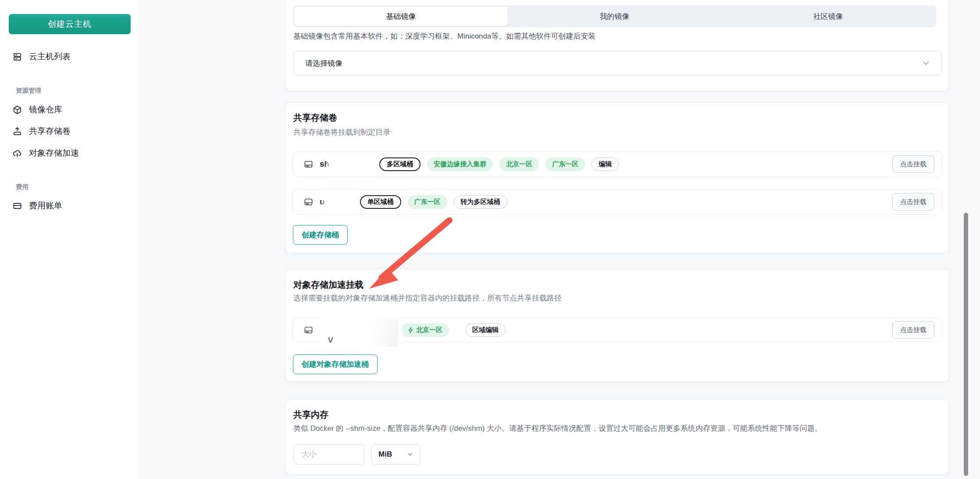 This screenshot has height=479, width=980. I want to click on tab-community-image: 社区镜像, so click(828, 16).